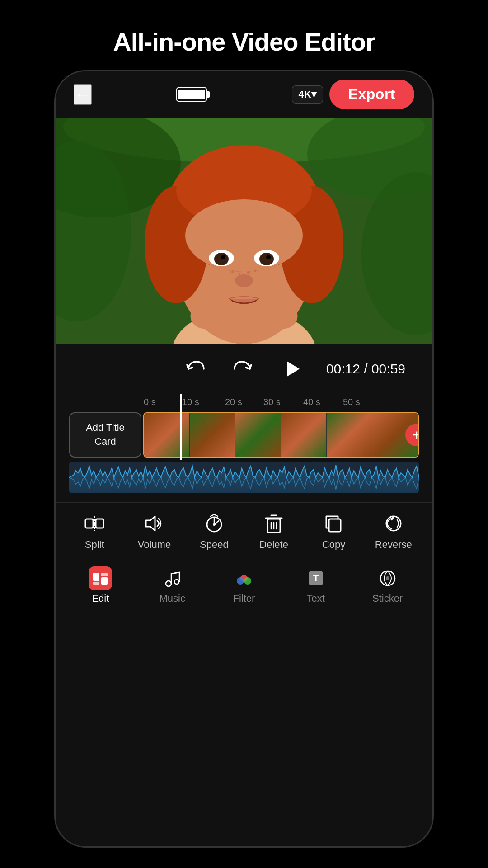 Image resolution: width=488 pixels, height=868 pixels. What do you see at coordinates (316, 599) in the screenshot?
I see `text-nav-label: Text` at bounding box center [316, 599].